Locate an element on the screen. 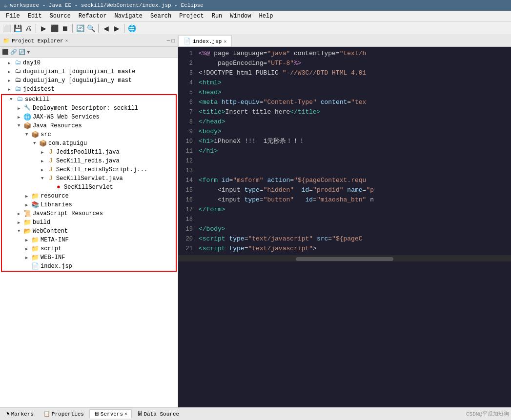  tree-item-duguiujian-y: ▶ 🗂 duguiujian_y [duguiujian_y mast is located at coordinates (89, 80).